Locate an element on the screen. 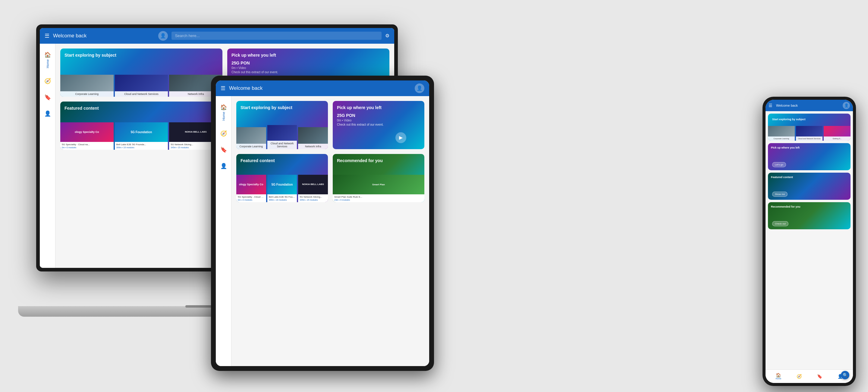  phone-corp-img is located at coordinates (781, 131).